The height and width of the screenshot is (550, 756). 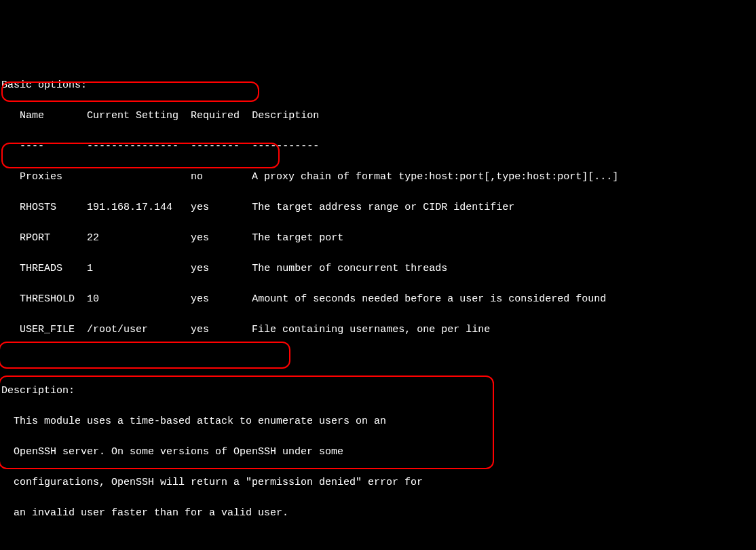 What do you see at coordinates (378, 452) in the screenshot?
I see `description-line: OpenSSH server. On some versions of Open…` at bounding box center [378, 452].